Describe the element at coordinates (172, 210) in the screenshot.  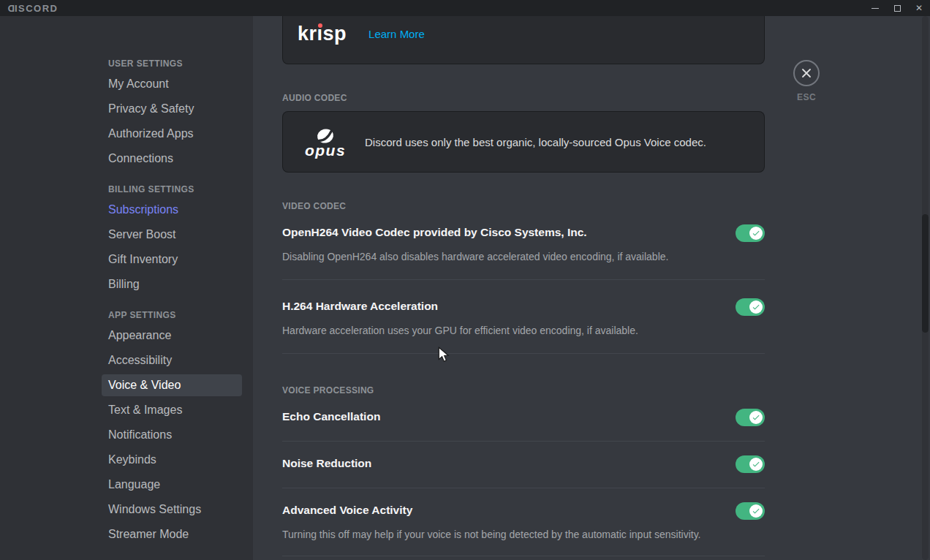
I see `sidebar-item-subscriptions: Subscriptions` at that location.